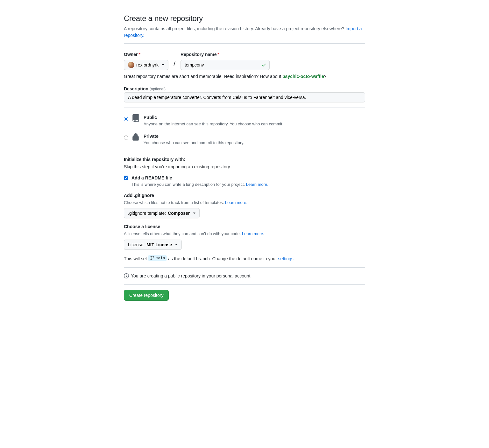 The image size is (489, 448). I want to click on readme-label: Add a README file, so click(200, 178).